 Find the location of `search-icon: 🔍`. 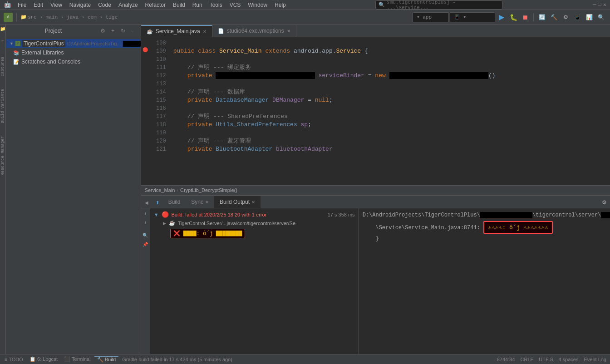

search-icon: 🔍 is located at coordinates (382, 5).